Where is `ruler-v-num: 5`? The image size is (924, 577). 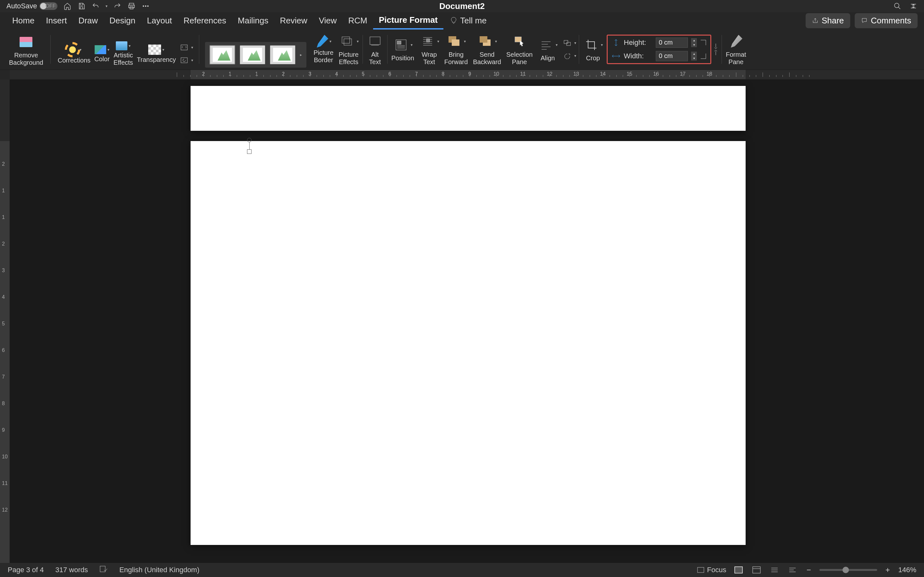
ruler-v-num: 5 is located at coordinates (3, 324).